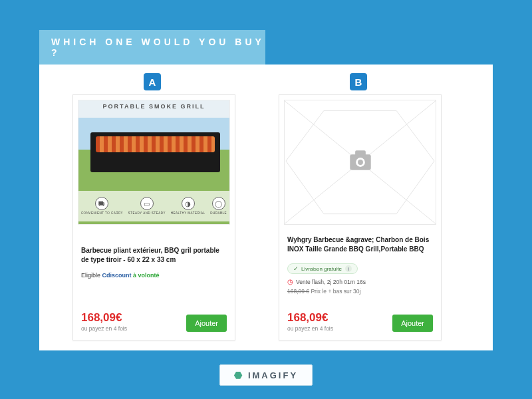 The image size is (532, 399). I want to click on feature-item: ⛟ CONVENIENT TO CARRY, so click(102, 206).